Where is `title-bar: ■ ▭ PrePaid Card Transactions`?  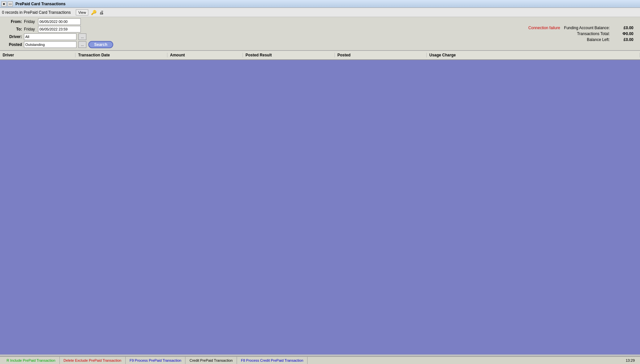
title-bar: ■ ▭ PrePaid Card Transactions is located at coordinates (320, 4).